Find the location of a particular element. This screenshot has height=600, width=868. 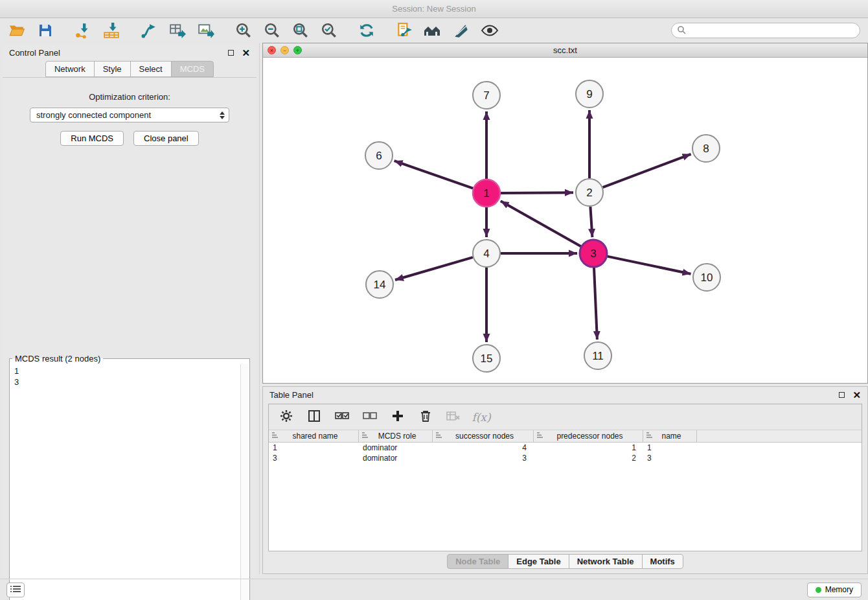

tab-node-table: Node Table is located at coordinates (478, 561).